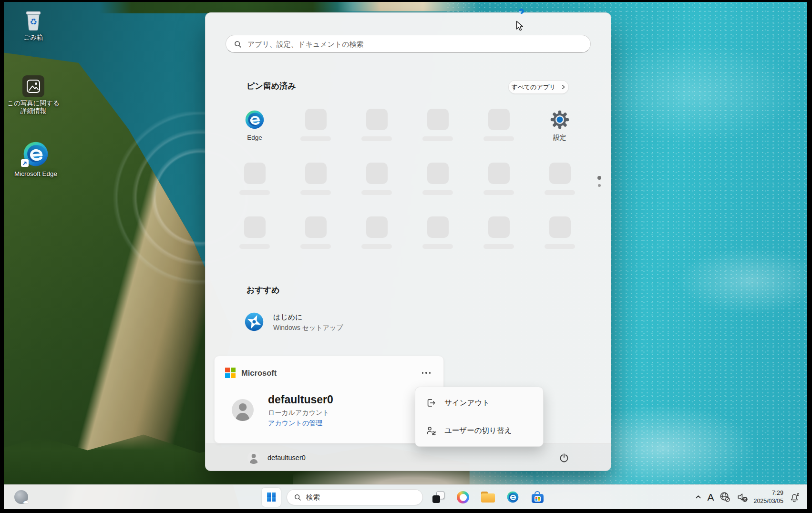 The height and width of the screenshot is (513, 812). I want to click on copilot-icon, so click(463, 497).